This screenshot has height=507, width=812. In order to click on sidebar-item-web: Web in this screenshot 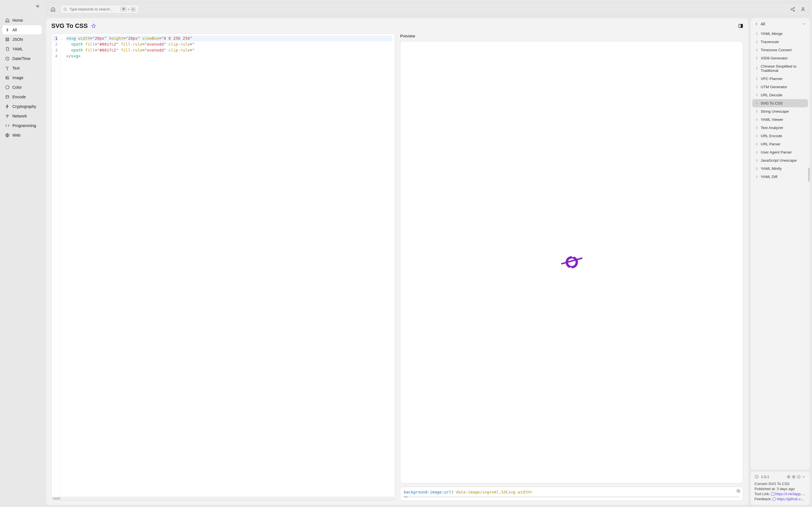, I will do `click(22, 135)`.